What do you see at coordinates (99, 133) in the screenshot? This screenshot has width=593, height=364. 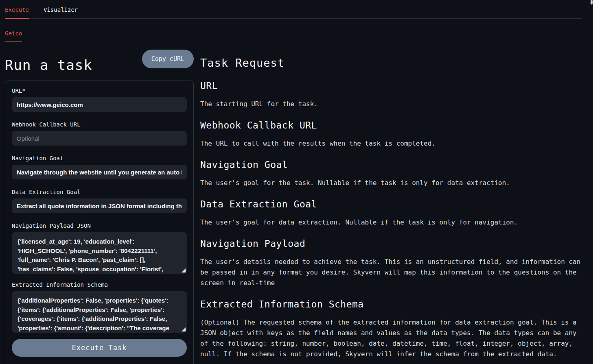 I see `webhook-field-group: Webhook Callback URL` at bounding box center [99, 133].